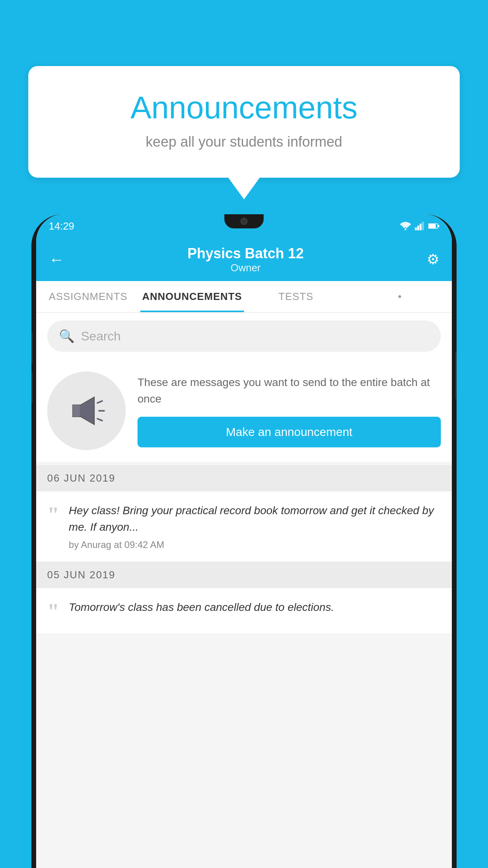  Describe the element at coordinates (57, 259) in the screenshot. I see `back-button: ←` at that location.